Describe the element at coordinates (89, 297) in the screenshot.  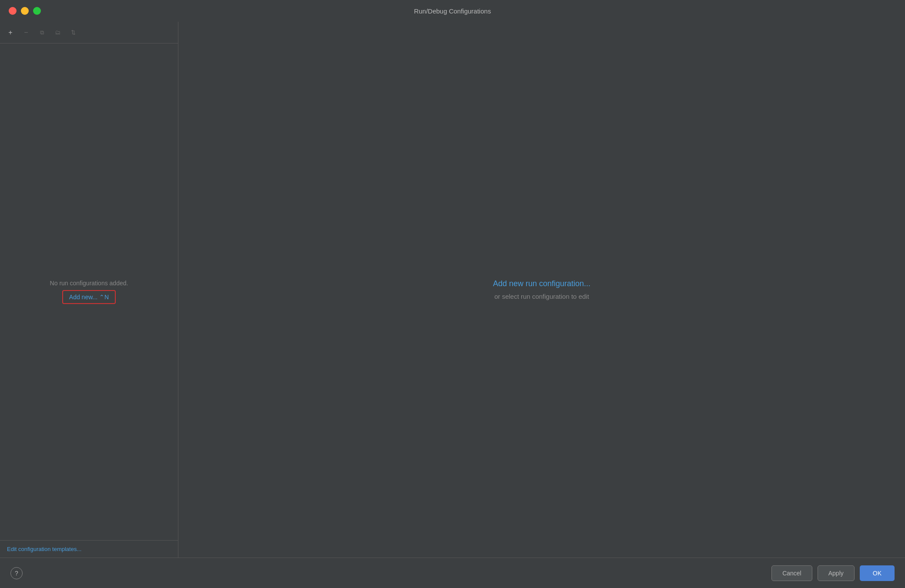
I see `add-new-link: Add new... ⌃N` at that location.